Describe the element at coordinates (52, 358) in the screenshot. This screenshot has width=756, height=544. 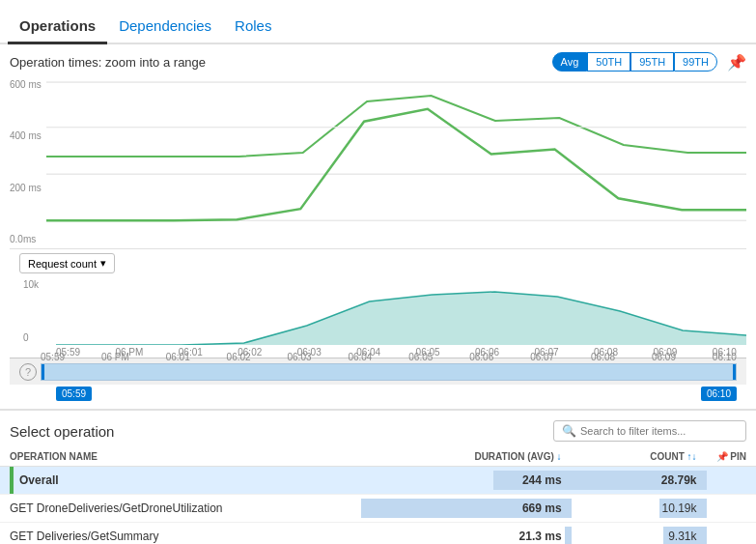
I see `range-t0: 05:59` at that location.